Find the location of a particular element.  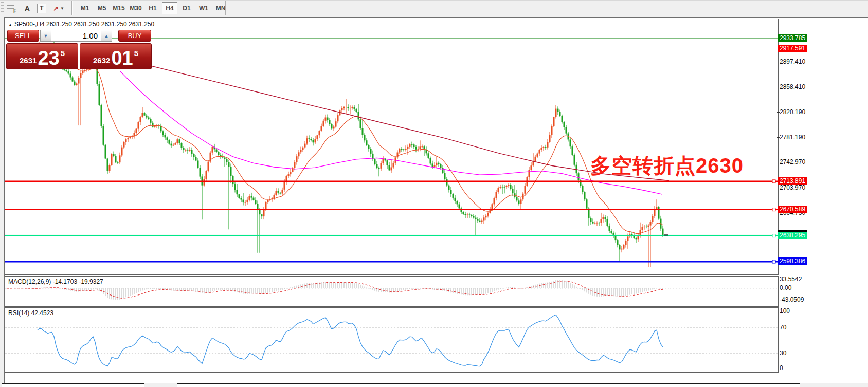

buy-button: BUY is located at coordinates (135, 36).